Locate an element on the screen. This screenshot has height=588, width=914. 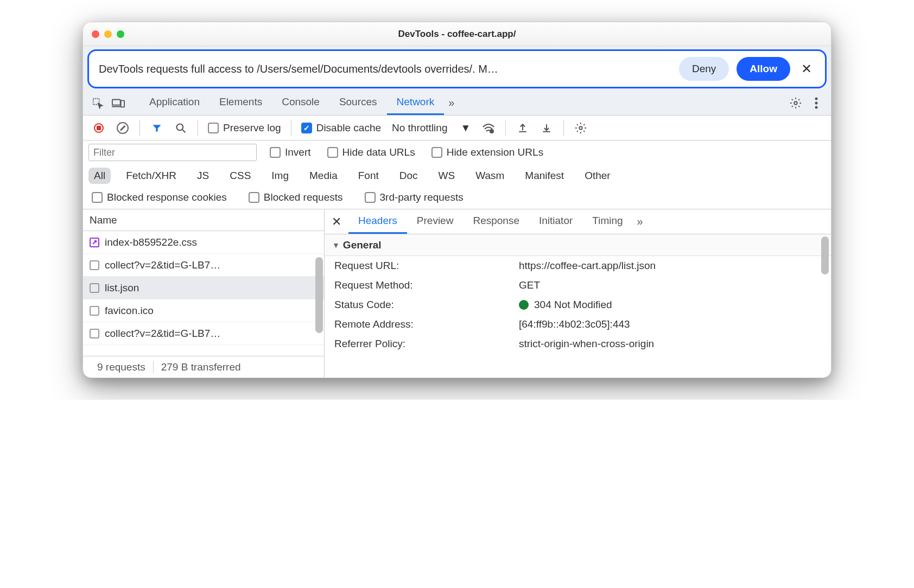
maximize-window-button is located at coordinates (120, 34).